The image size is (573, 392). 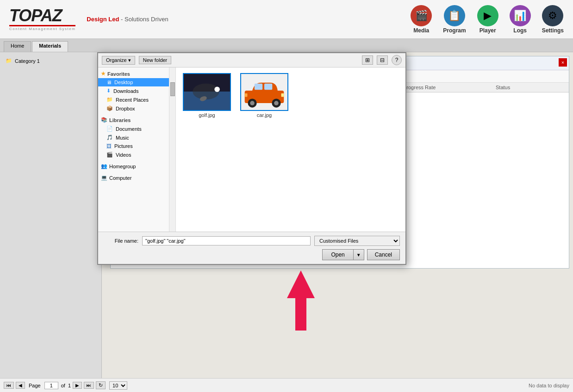 I want to click on computer-header: 💻 Computer, so click(x=137, y=178).